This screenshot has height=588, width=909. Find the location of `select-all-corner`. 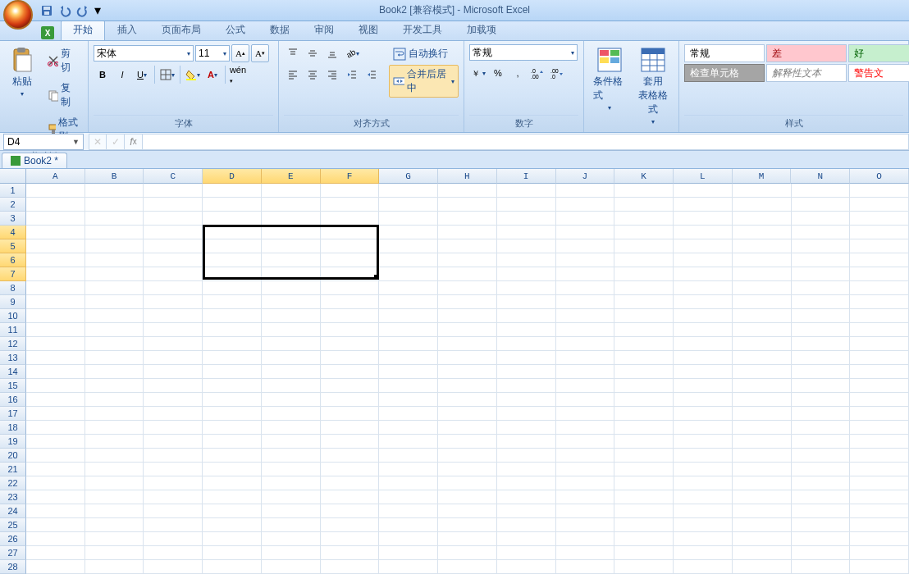

select-all-corner is located at coordinates (13, 176).